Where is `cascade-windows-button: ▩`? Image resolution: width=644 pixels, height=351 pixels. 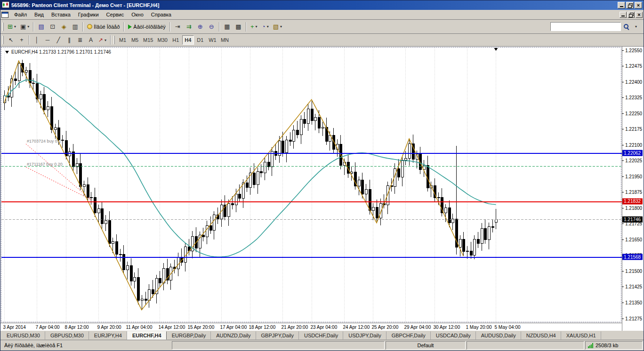 cascade-windows-button: ▩ is located at coordinates (238, 27).